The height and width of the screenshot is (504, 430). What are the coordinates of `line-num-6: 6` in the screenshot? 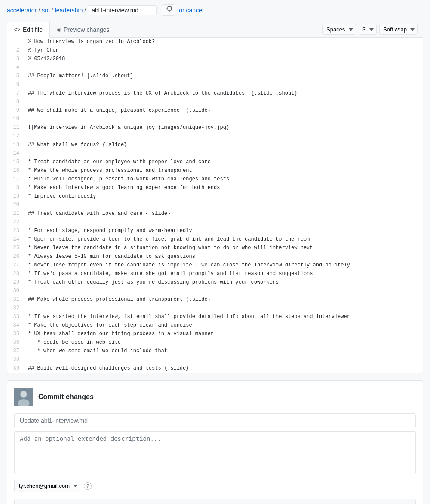 It's located at (16, 85).